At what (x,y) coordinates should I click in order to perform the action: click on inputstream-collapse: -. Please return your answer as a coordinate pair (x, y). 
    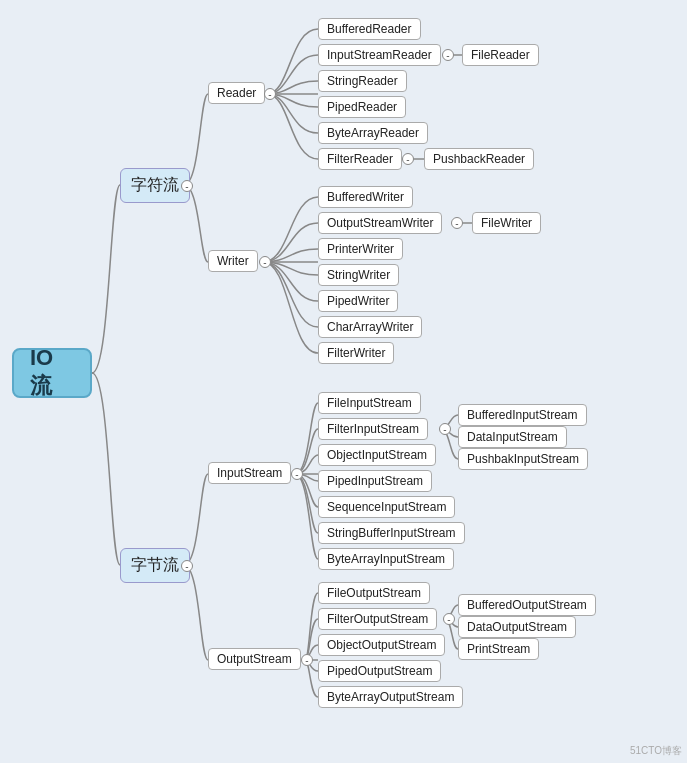
    Looking at the image, I should click on (297, 474).